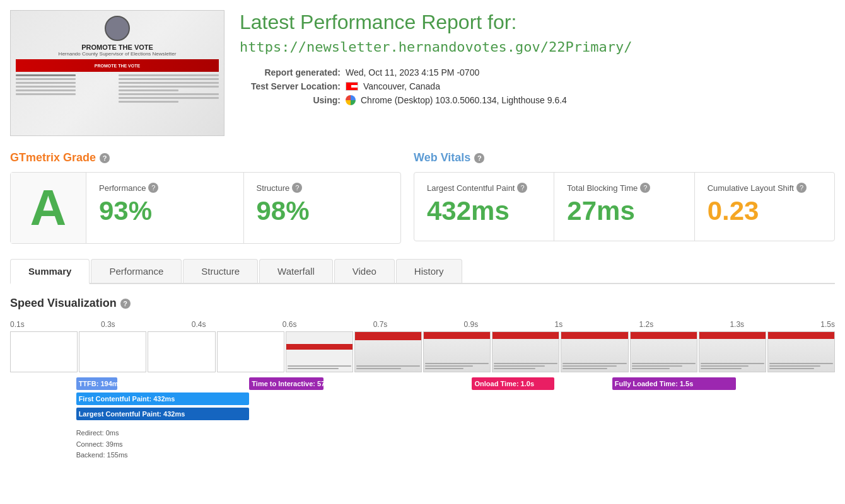  I want to click on generated-value: Wed, Oct 11, 2023 4:15 PM -0700, so click(412, 72).